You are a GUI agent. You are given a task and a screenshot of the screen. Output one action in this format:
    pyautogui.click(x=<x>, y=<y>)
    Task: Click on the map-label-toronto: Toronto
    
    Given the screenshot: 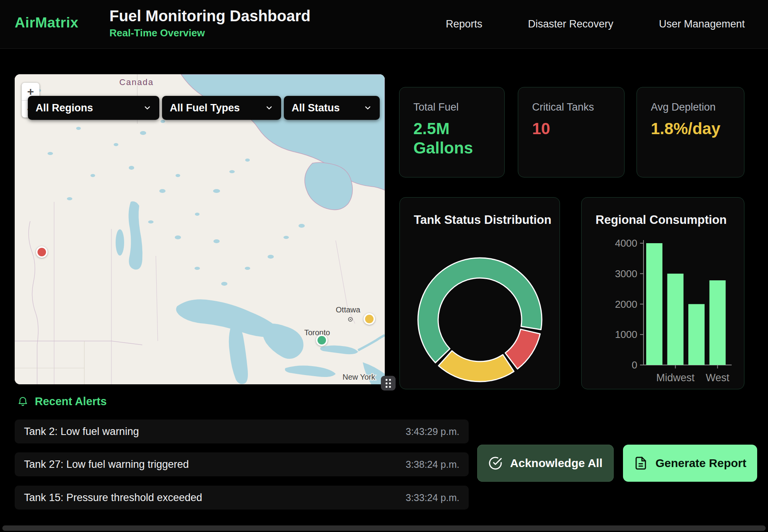 What is the action you would take?
    pyautogui.click(x=317, y=332)
    